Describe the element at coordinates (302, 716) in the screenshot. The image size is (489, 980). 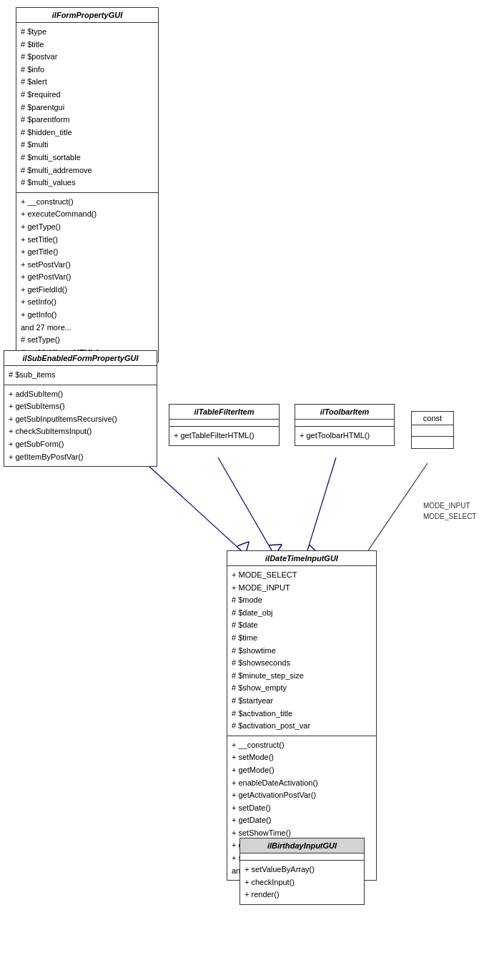
I see `ilDateTimeInputGUI-box: ilDateTimeInputGUI + MODE_SELECT + MODE_…` at that location.